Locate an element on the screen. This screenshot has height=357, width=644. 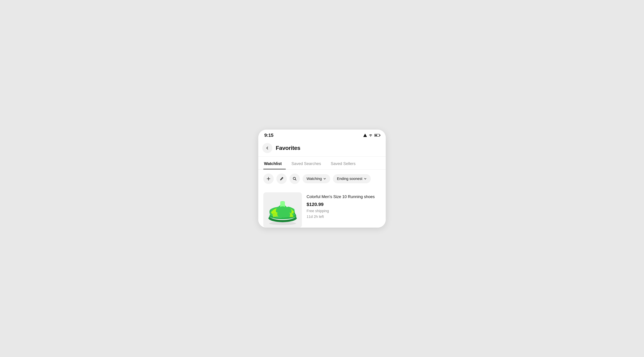
search-button is located at coordinates (294, 179).